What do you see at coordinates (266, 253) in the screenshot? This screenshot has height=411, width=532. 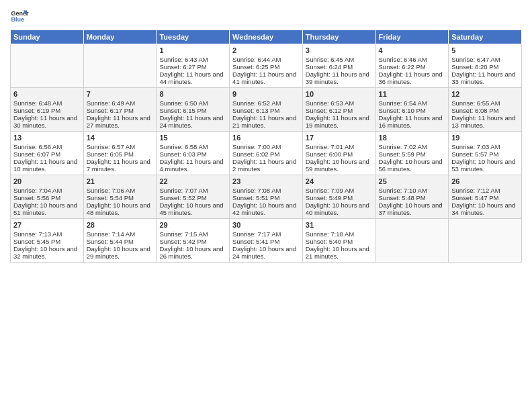 I see `day-info: Daylight: 10 hours and 24 minutes.` at bounding box center [266, 253].